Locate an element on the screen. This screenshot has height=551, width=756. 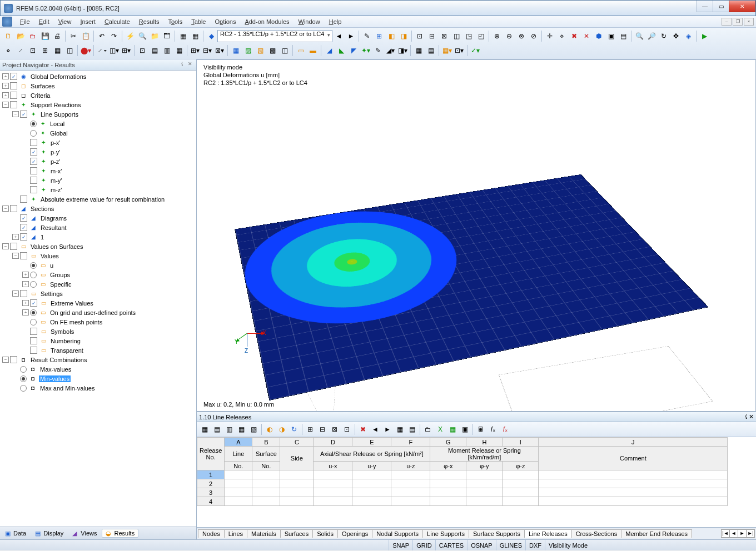
tb2-o-icon: ⊞▾ is located at coordinates (195, 51).